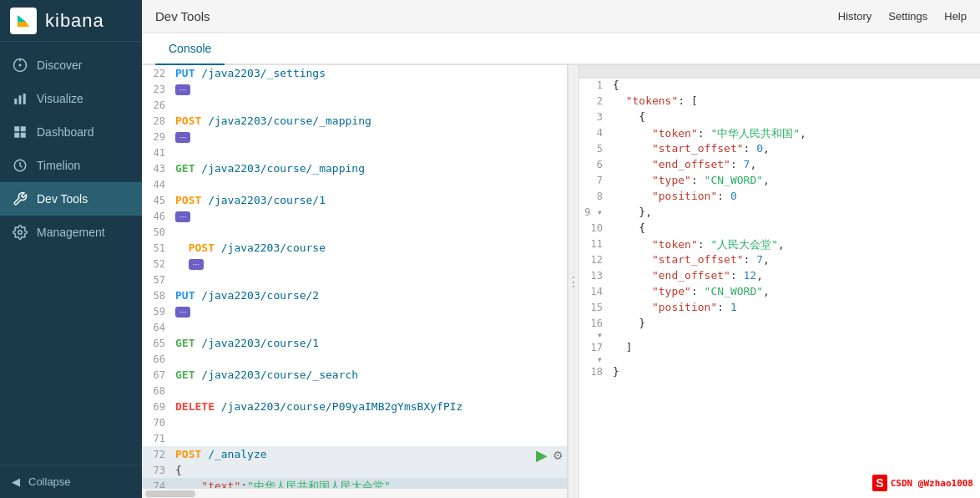 The height and width of the screenshot is (498, 980). I want to click on table-row: 6 "end_offset": 7,, so click(780, 165).